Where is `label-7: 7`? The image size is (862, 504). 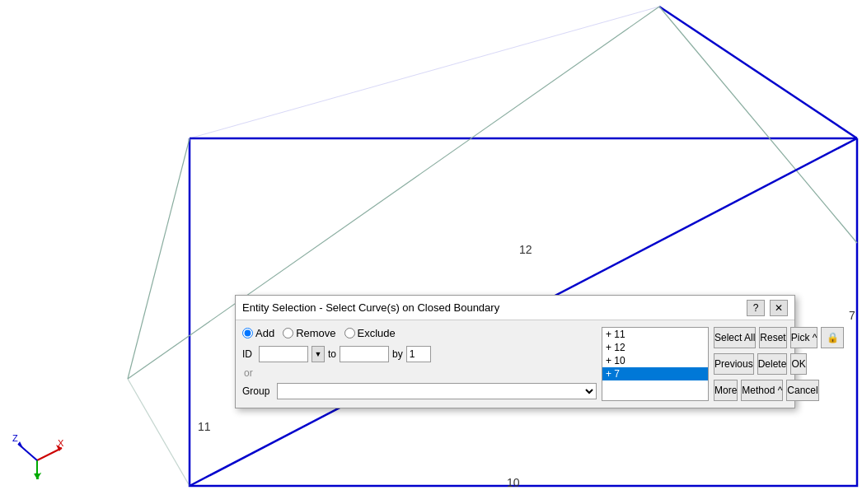 label-7: 7 is located at coordinates (852, 315).